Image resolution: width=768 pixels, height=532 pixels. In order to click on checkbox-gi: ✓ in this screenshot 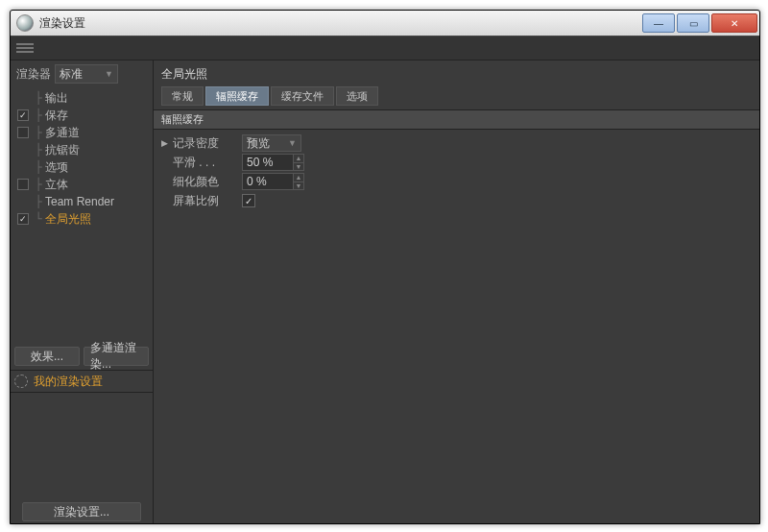, I will do `click(23, 219)`.